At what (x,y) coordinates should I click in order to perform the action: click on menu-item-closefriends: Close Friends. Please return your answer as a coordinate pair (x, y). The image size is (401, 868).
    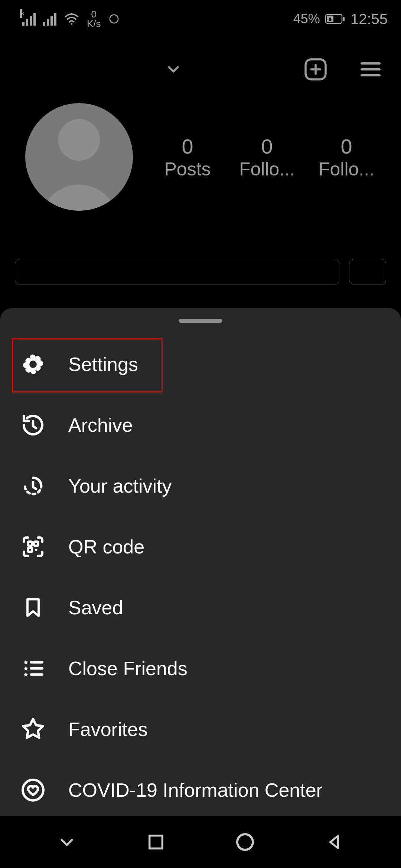
    Looking at the image, I should click on (200, 668).